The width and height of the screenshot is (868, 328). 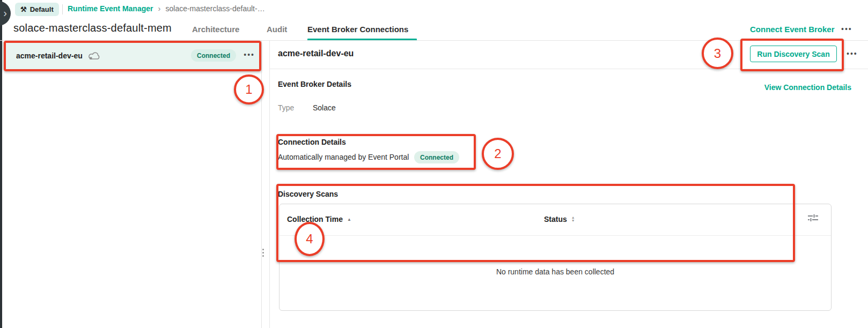 What do you see at coordinates (792, 29) in the screenshot?
I see `connect-event-broker-button: Connect Event Broker` at bounding box center [792, 29].